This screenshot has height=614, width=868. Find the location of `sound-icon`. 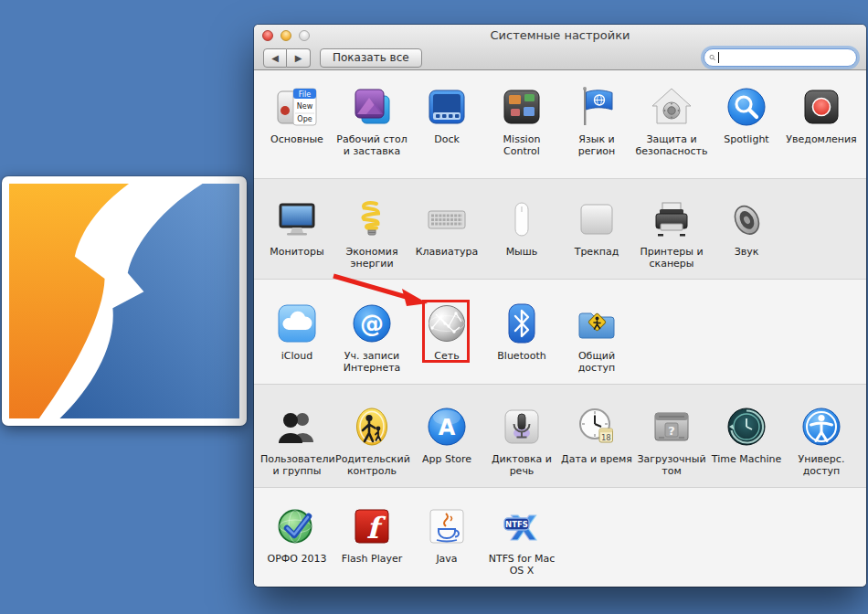

sound-icon is located at coordinates (746, 219).